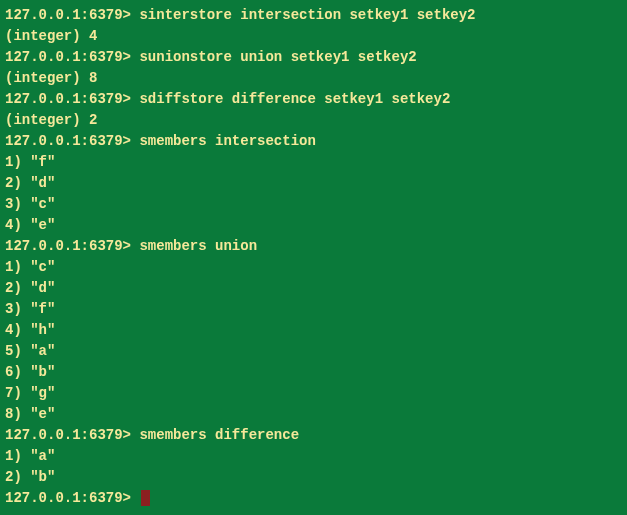 This screenshot has width=627, height=515. Describe the element at coordinates (314, 78) in the screenshot. I see `output-line: (integer) 8` at that location.